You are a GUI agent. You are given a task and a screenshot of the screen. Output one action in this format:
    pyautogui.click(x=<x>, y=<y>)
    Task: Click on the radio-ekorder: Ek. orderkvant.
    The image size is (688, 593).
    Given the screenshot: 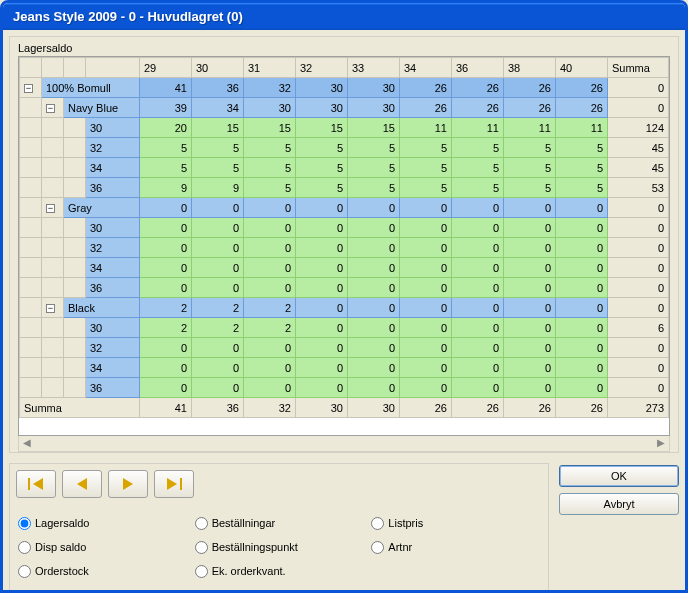 What is the action you would take?
    pyautogui.click(x=280, y=571)
    